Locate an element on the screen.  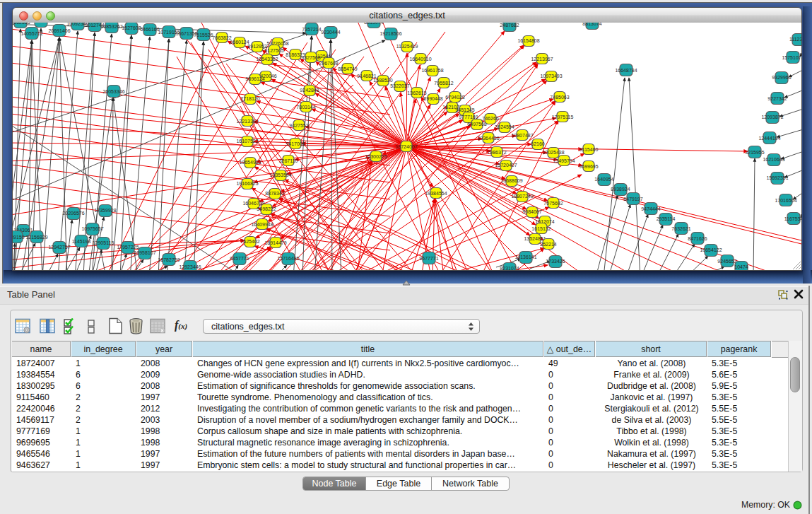
svg-text: 7986372 is located at coordinates (496, 153).